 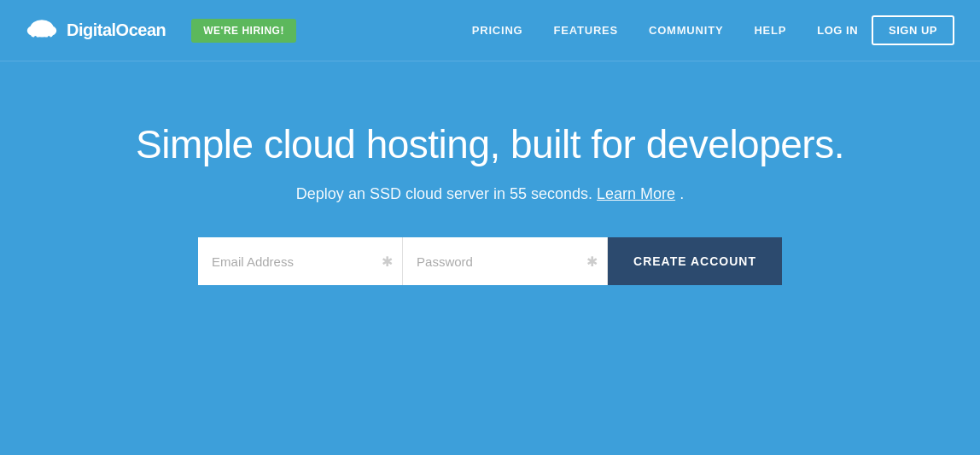 What do you see at coordinates (505, 261) in the screenshot?
I see `password-wrapper: ✱` at bounding box center [505, 261].